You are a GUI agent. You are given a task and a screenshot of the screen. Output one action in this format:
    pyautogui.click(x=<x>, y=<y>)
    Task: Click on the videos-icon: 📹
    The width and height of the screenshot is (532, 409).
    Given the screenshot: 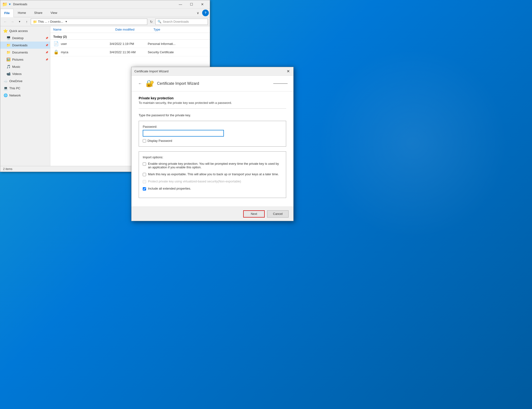 What is the action you would take?
    pyautogui.click(x=8, y=74)
    